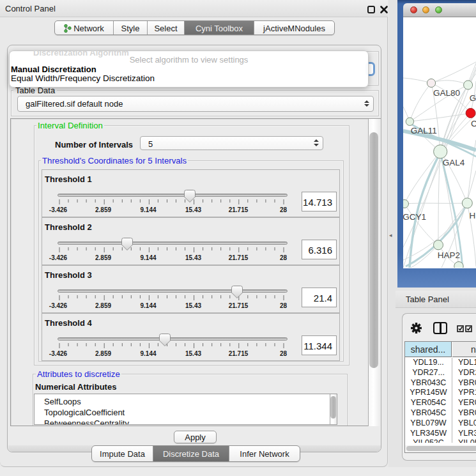 Image resolution: width=476 pixels, height=476 pixels. Describe the element at coordinates (473, 124) in the screenshot. I see `svg-text: C` at that location.